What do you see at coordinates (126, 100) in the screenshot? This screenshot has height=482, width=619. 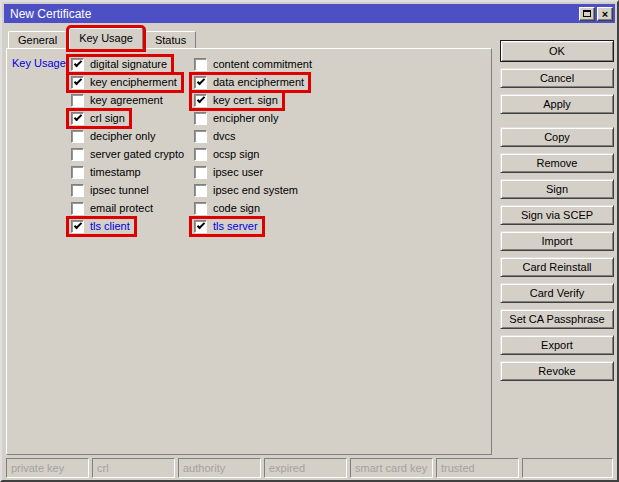 I see `checkbox-label-key-agreement: key agreement` at bounding box center [126, 100].